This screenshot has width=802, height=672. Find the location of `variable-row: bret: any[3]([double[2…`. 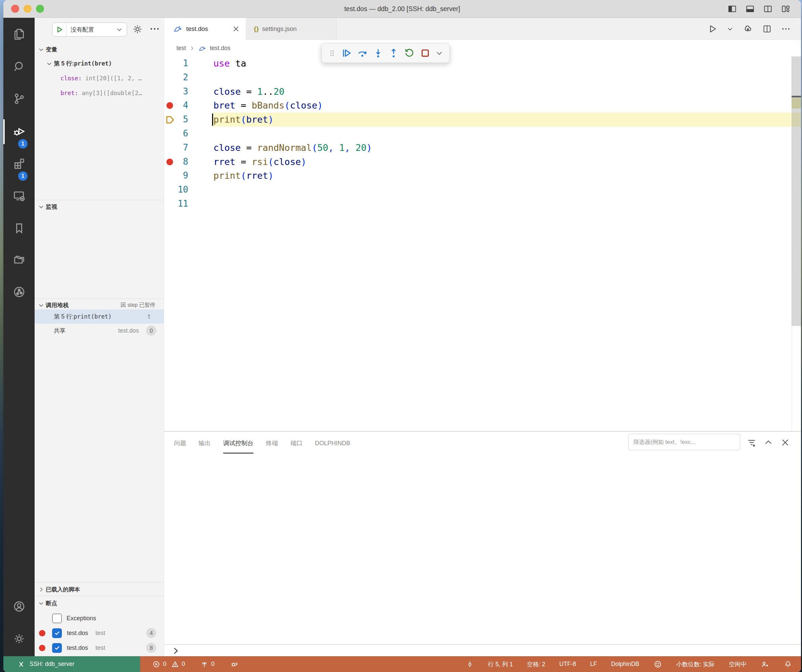

variable-row: bret: any[3]([double[2… is located at coordinates (99, 93).